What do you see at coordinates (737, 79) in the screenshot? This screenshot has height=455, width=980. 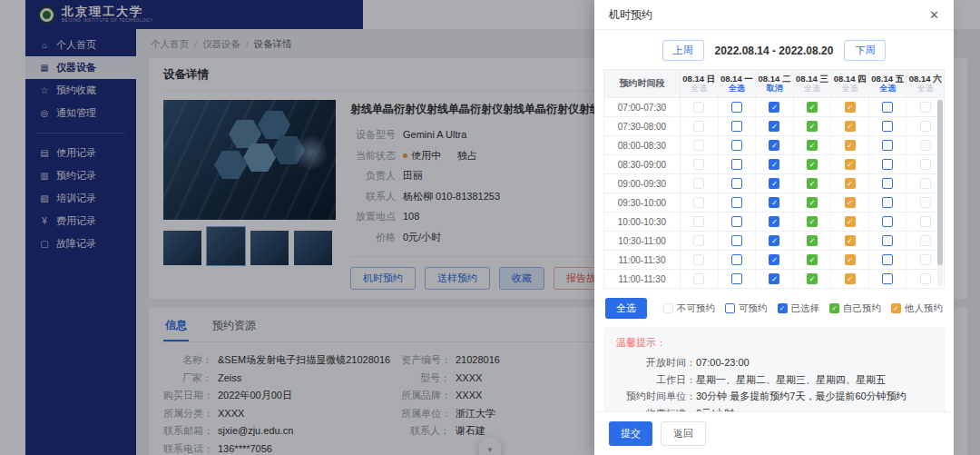 I see `day-date: 08.14 一` at bounding box center [737, 79].